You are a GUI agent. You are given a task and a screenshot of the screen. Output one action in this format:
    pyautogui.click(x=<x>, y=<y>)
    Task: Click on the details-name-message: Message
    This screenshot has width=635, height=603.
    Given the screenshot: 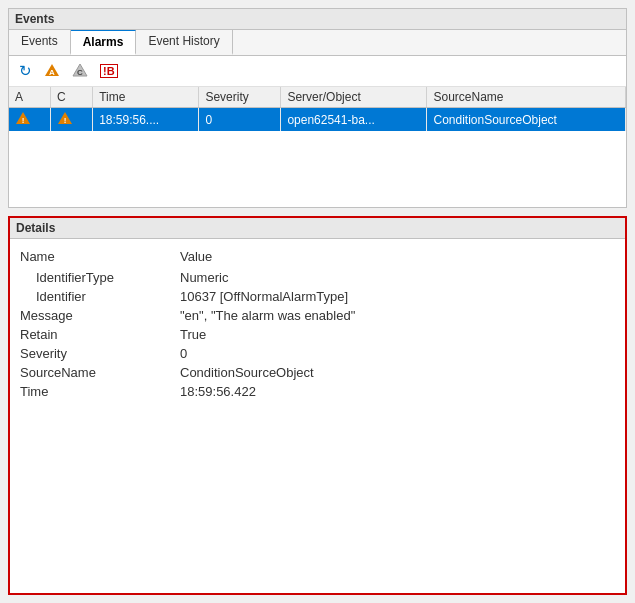 What is the action you would take?
    pyautogui.click(x=100, y=316)
    